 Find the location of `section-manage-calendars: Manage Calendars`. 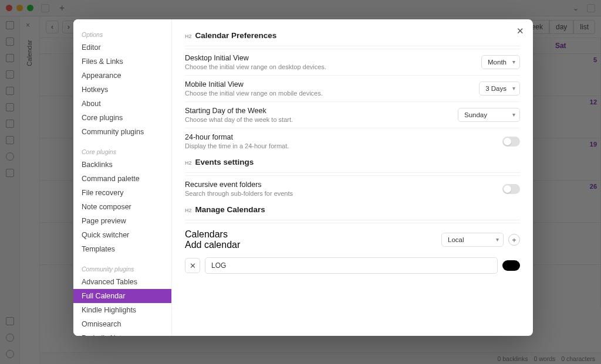

section-manage-calendars: Manage Calendars is located at coordinates (230, 210).